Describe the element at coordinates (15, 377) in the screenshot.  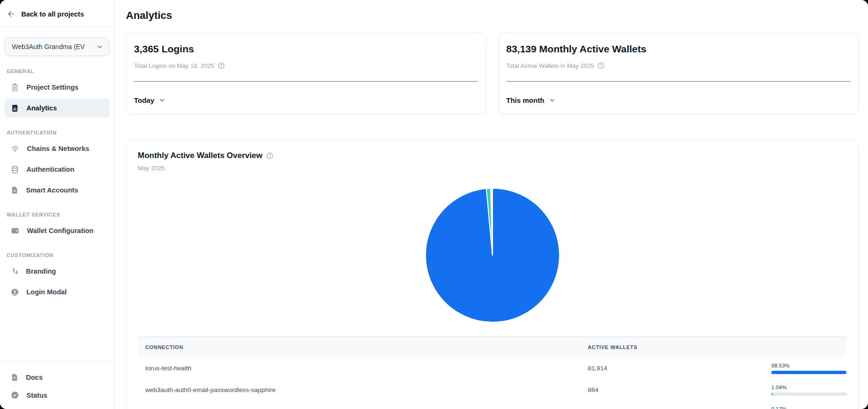
I see `docs-icon` at that location.